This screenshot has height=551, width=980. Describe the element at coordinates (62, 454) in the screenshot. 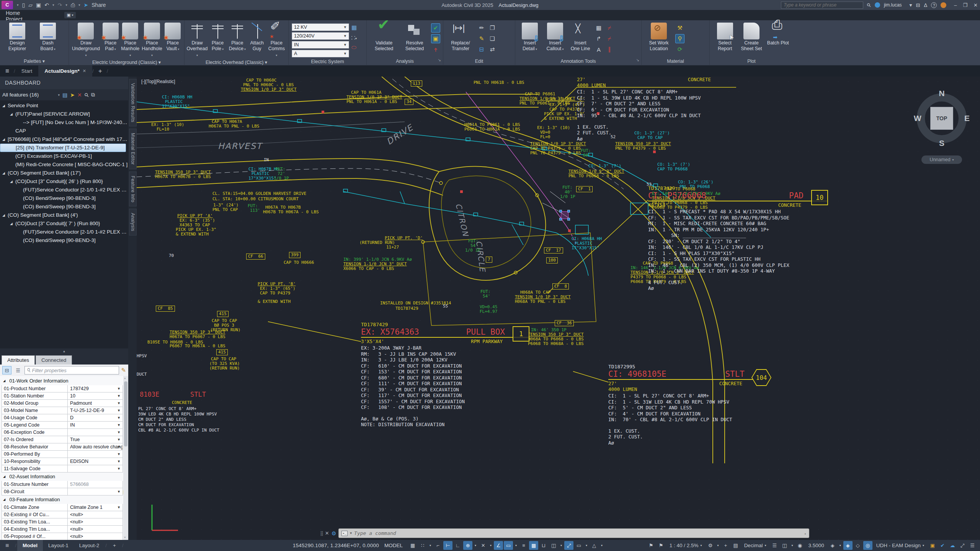

I see `property-row: 09-Performed By▼` at that location.